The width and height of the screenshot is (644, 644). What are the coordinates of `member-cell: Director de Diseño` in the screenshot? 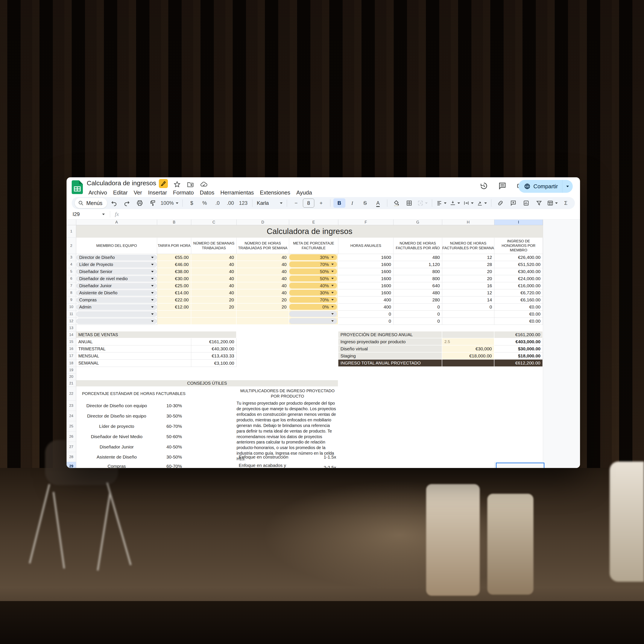 It's located at (117, 257).